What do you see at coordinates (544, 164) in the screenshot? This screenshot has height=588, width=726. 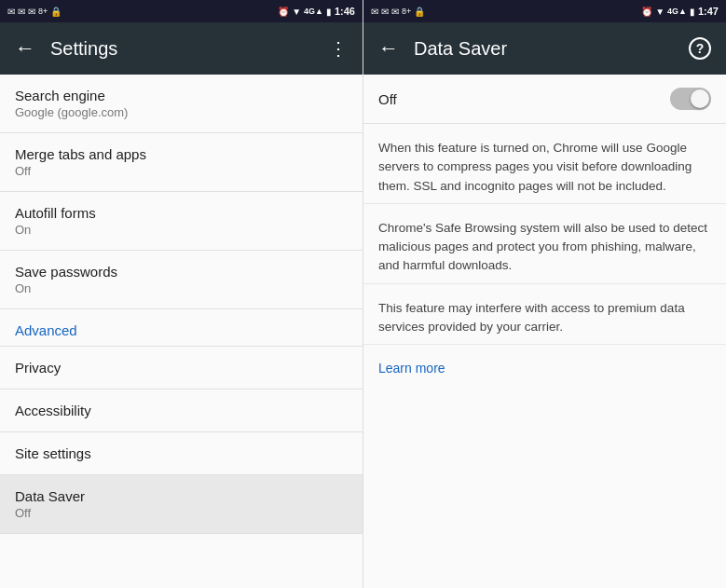 I see `description-1: When this feature is turned on, Chrome w…` at bounding box center [544, 164].